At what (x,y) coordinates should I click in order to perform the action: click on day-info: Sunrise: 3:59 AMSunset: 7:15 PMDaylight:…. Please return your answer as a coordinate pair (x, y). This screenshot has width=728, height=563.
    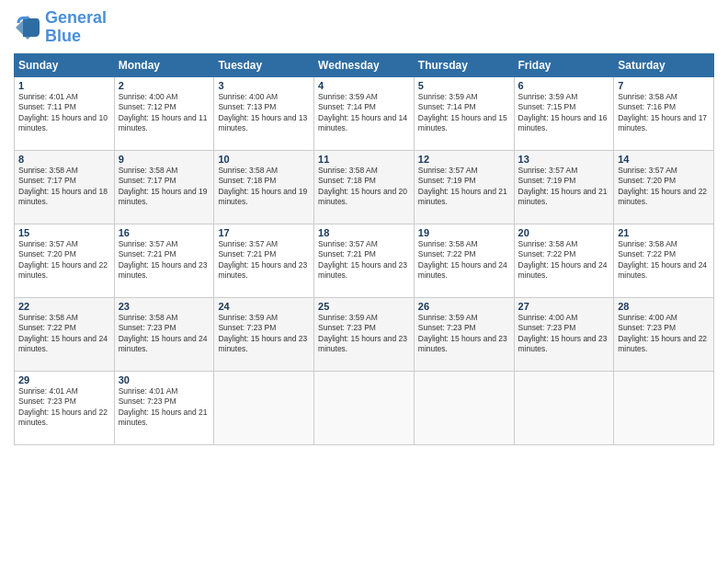
    Looking at the image, I should click on (564, 113).